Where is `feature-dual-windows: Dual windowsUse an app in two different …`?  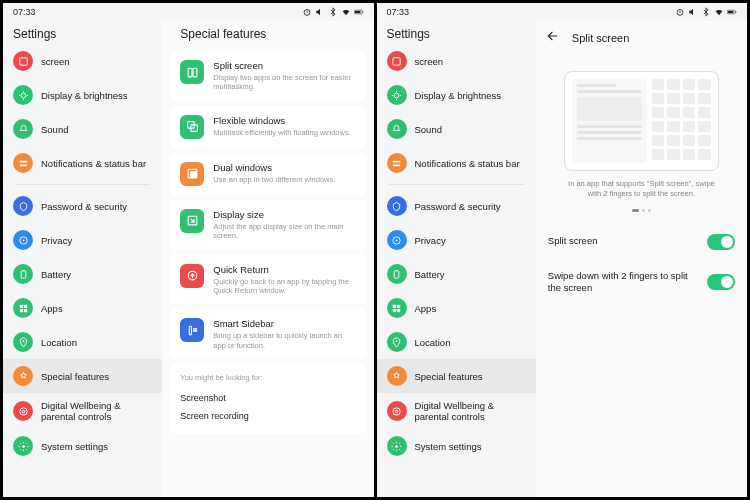 feature-dual-windows: Dual windowsUse an app in two different … is located at coordinates (268, 174).